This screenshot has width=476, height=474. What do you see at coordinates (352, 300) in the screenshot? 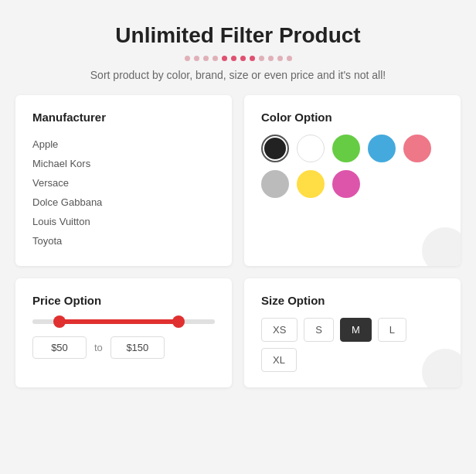
I see `size-option-title: Size Option` at bounding box center [352, 300].